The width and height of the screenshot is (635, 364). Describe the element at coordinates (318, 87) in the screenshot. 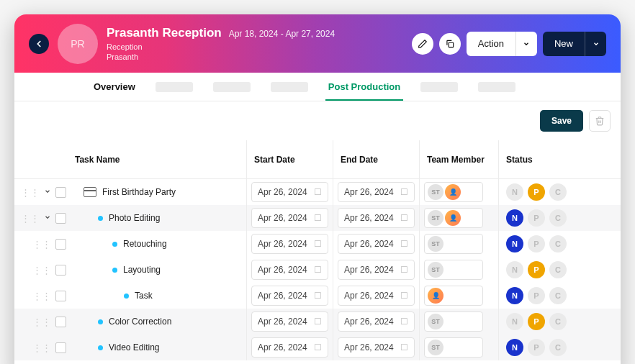

I see `tabs-bar: Overview Post Production` at that location.